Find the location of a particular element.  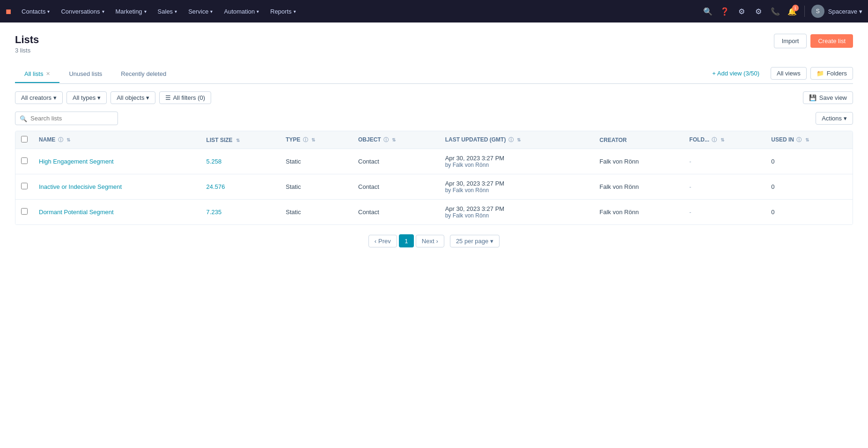

save-view-button: 💾 Save view is located at coordinates (828, 97).